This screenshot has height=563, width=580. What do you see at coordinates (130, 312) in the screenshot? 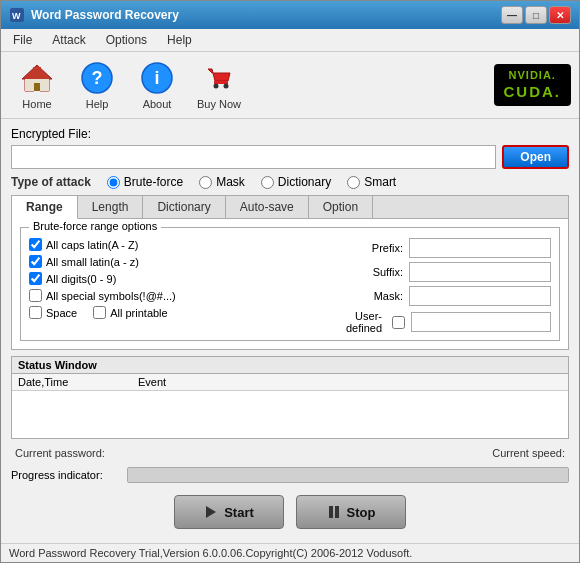
I see `check-printable: All printable` at bounding box center [130, 312].